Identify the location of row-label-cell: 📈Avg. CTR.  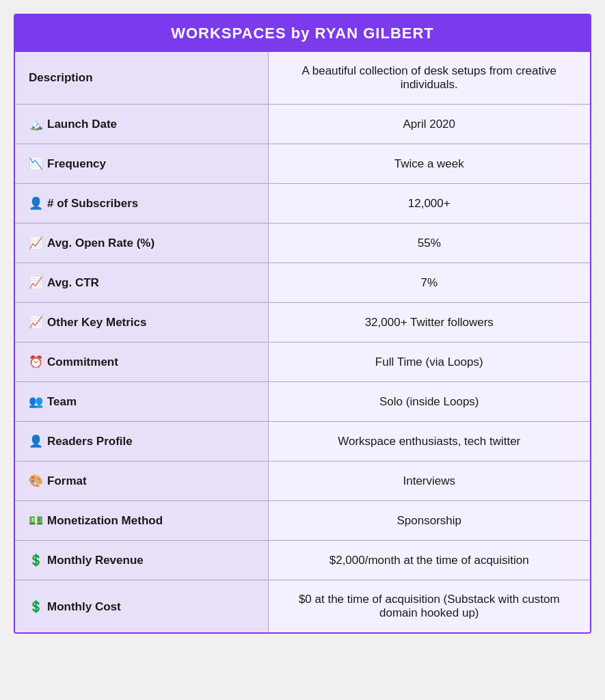
(142, 283).